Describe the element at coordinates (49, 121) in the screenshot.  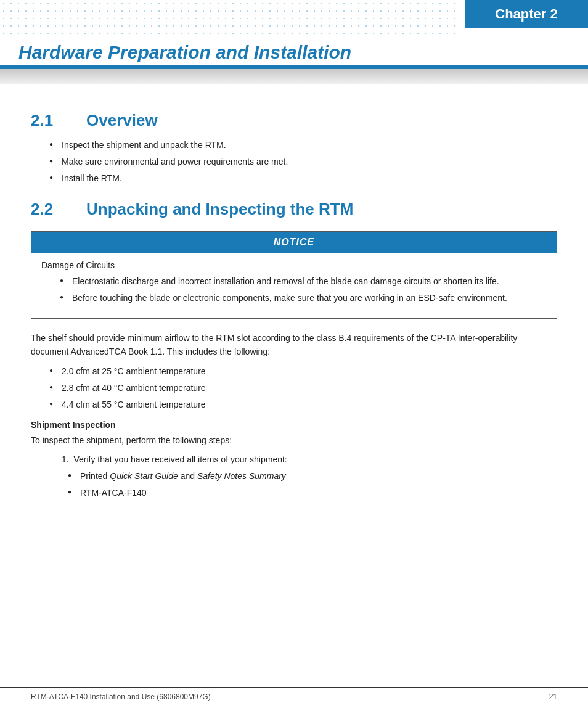
I see `section-2-1-number: 2.1` at that location.